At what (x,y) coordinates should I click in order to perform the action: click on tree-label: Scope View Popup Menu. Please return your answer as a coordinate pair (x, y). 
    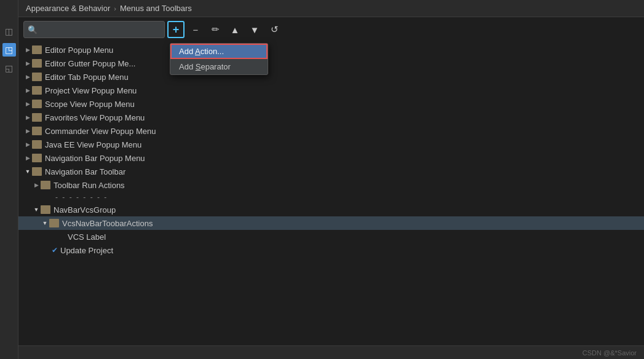
    Looking at the image, I should click on (90, 105).